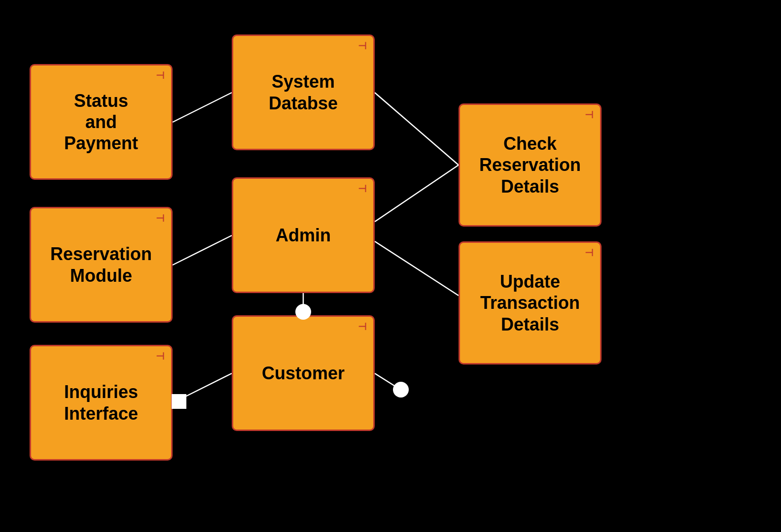 Image resolution: width=781 pixels, height=532 pixels. I want to click on customer-label: Customer, so click(303, 373).